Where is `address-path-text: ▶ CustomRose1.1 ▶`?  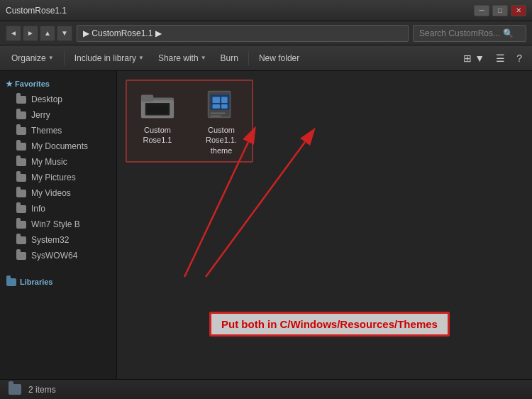
address-path-text: ▶ CustomRose1.1 ▶ is located at coordinates (122, 33).